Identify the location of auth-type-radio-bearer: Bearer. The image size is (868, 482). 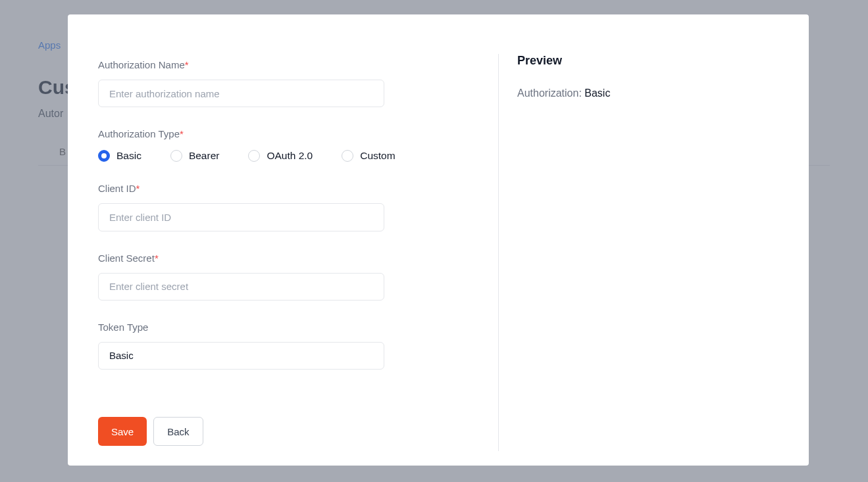
(195, 156).